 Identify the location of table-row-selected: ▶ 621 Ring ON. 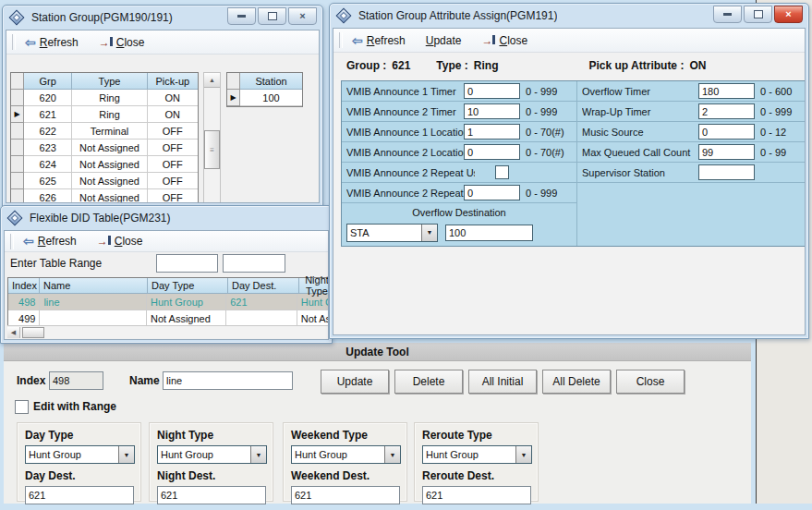
(104, 115).